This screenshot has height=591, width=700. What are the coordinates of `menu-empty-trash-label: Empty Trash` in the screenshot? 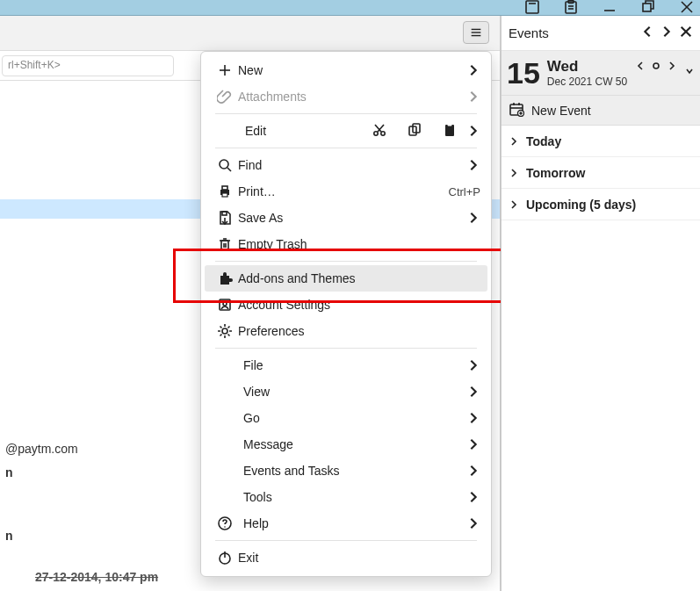 It's located at (359, 244).